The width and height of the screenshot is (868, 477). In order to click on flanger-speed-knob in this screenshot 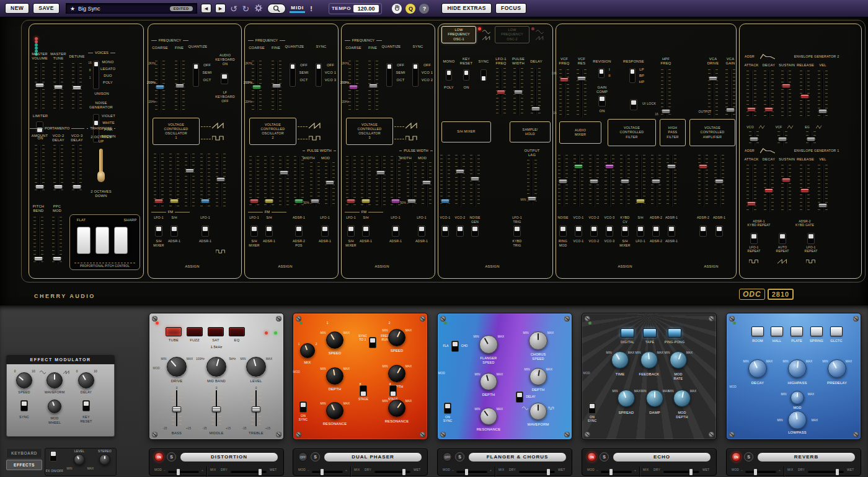, I will do `click(489, 344)`.